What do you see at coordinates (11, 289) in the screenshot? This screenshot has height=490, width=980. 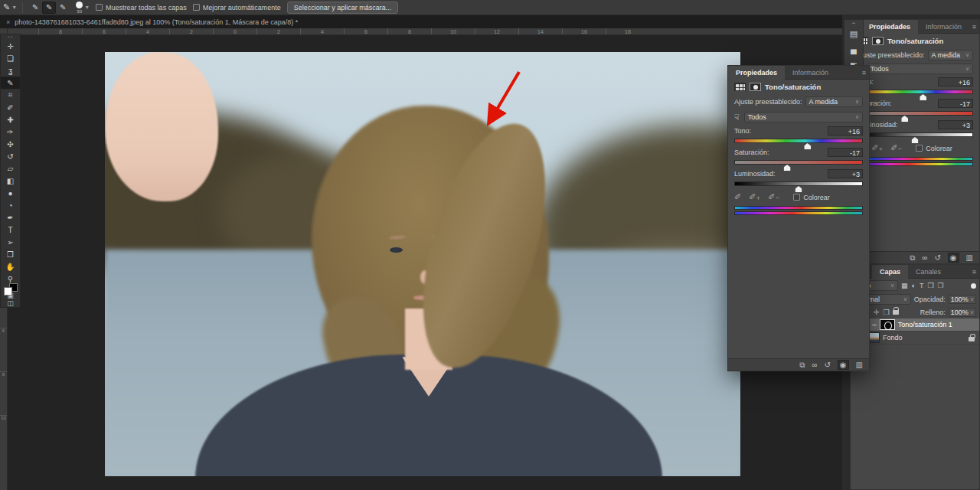 I see `foreground-background-swatches` at bounding box center [11, 289].